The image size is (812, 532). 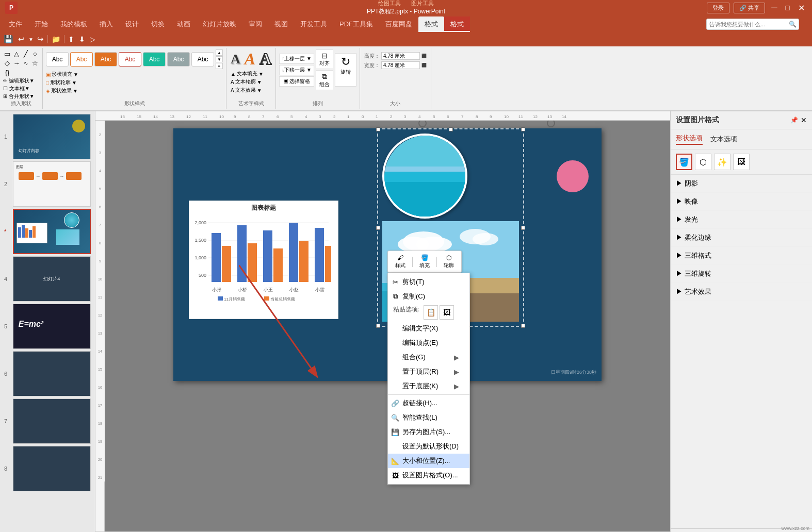 I want to click on text-fill-btn: ▲ 文本填充 ▼, so click(x=251, y=74).